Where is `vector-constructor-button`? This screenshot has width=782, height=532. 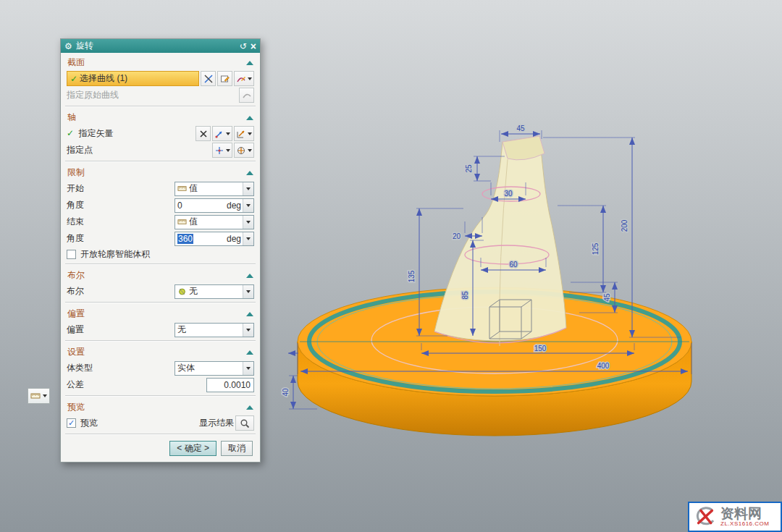 vector-constructor-button is located at coordinates (222, 133).